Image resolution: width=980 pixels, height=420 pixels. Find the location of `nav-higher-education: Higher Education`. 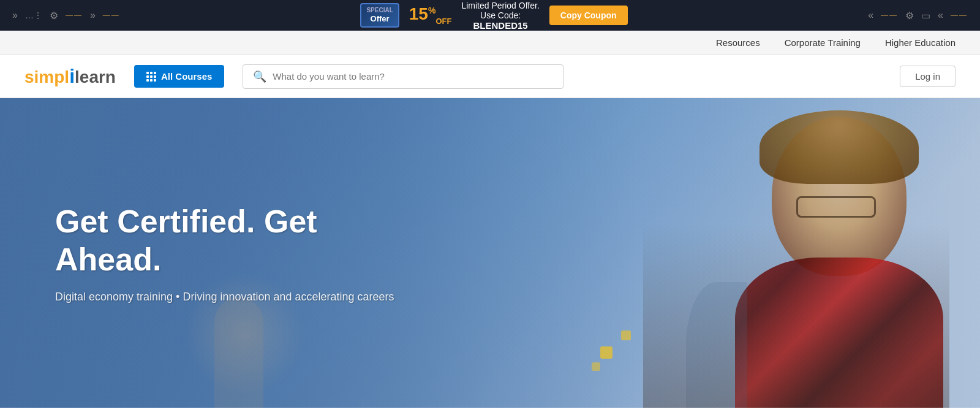

nav-higher-education: Higher Education is located at coordinates (920, 43).